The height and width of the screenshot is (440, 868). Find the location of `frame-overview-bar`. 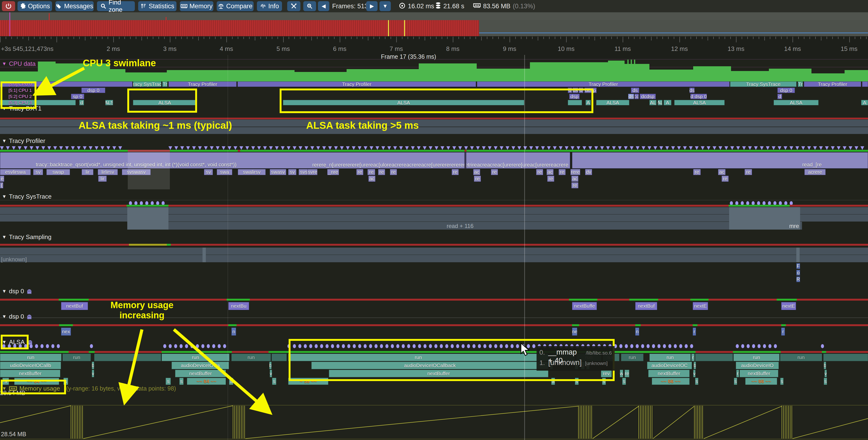

frame-overview-bar is located at coordinates (240, 28).